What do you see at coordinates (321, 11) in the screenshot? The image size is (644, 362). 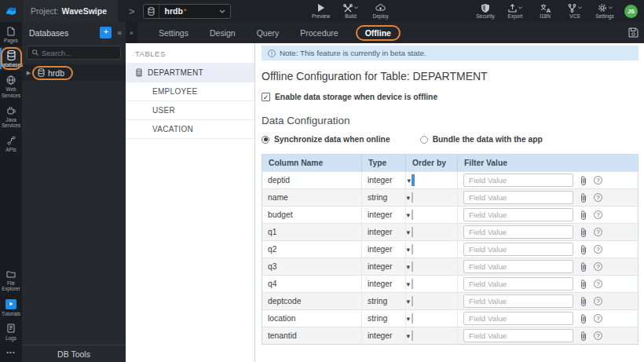 I see `preview-button: Preview` at bounding box center [321, 11].